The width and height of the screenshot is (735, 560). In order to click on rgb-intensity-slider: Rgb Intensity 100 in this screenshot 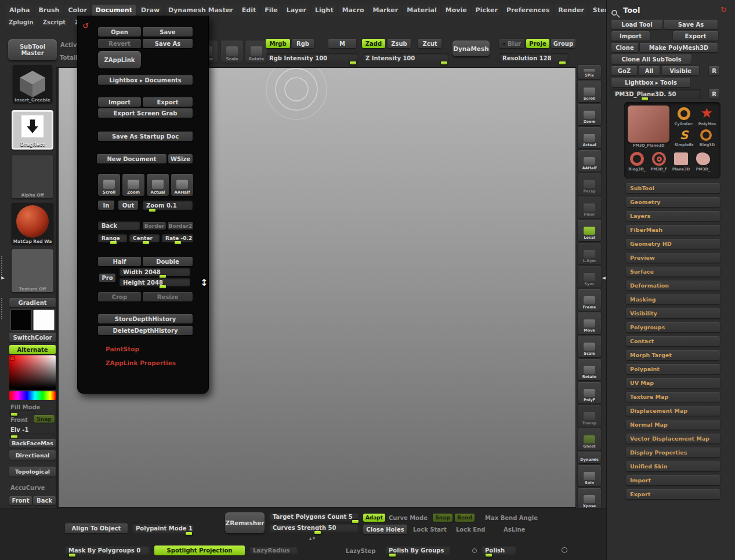, I will do `click(312, 58)`.